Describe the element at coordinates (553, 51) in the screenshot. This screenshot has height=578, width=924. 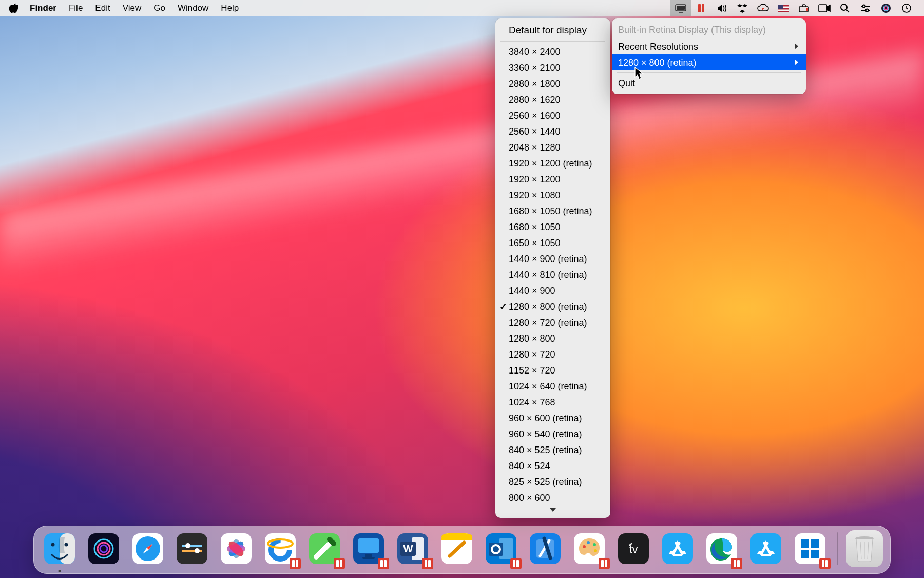
I see `resolution-option: 3840 × 2400` at that location.